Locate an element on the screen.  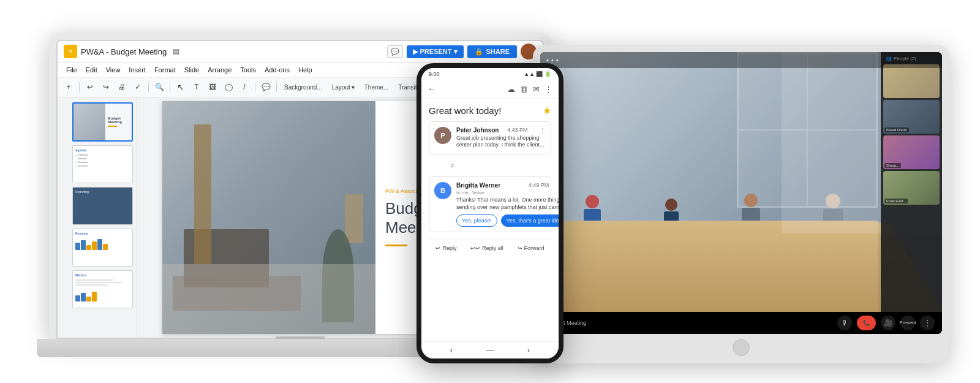
phone-back-button: ← is located at coordinates (432, 89).